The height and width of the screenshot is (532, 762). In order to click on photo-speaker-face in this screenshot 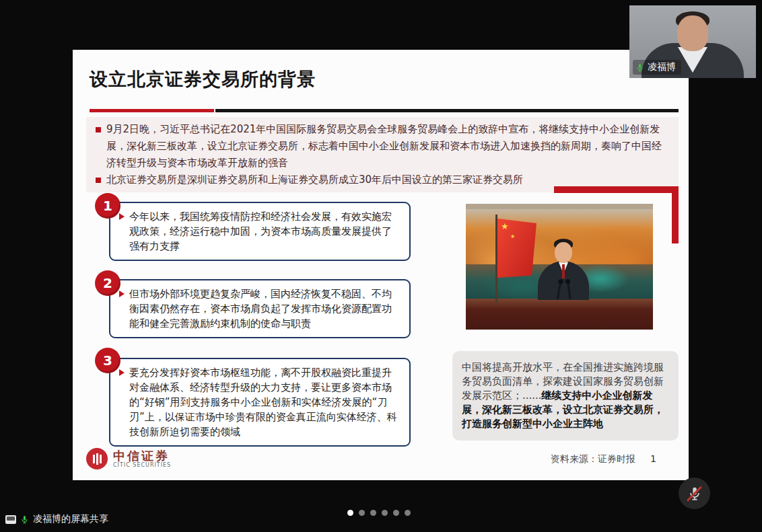, I will do `click(563, 253)`.